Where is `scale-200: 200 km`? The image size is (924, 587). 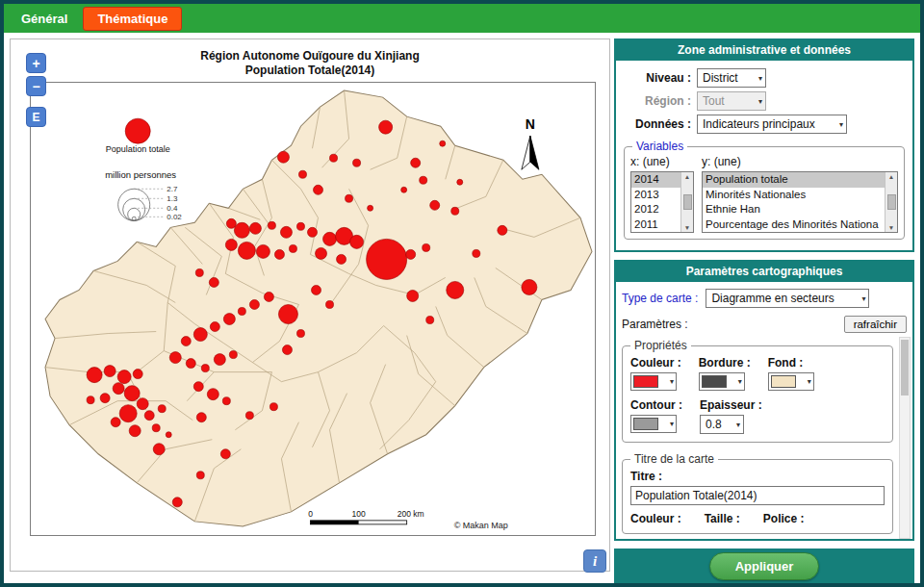 scale-200: 200 km is located at coordinates (411, 514).